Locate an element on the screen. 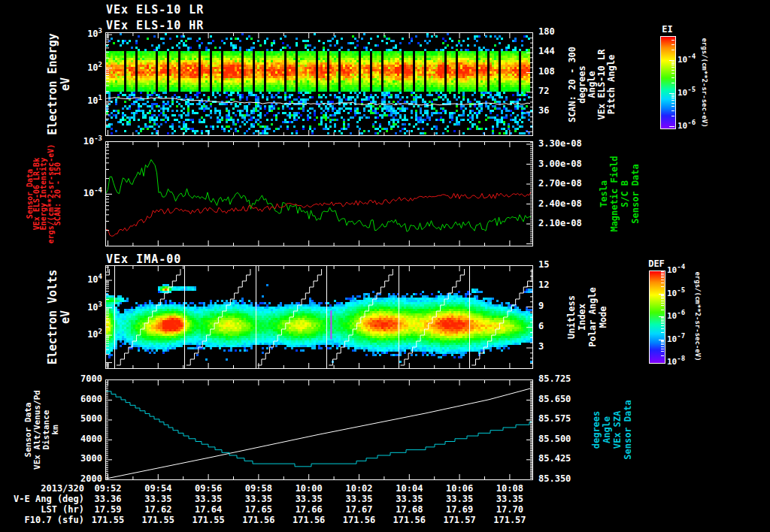 The width and height of the screenshot is (770, 532). panel2-right-tick-label: 3.00e-08 is located at coordinates (572, 164).